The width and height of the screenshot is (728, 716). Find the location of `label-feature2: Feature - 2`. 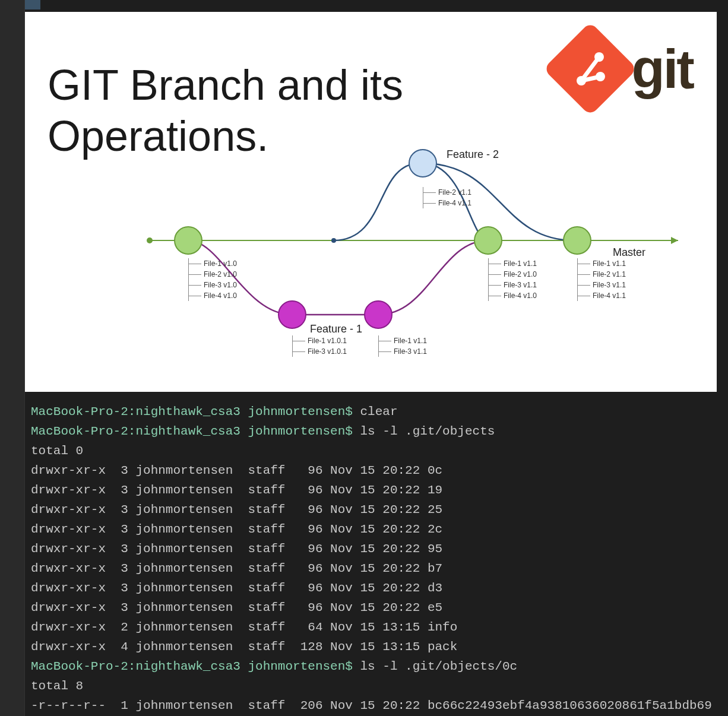

label-feature2: Feature - 2 is located at coordinates (473, 154).